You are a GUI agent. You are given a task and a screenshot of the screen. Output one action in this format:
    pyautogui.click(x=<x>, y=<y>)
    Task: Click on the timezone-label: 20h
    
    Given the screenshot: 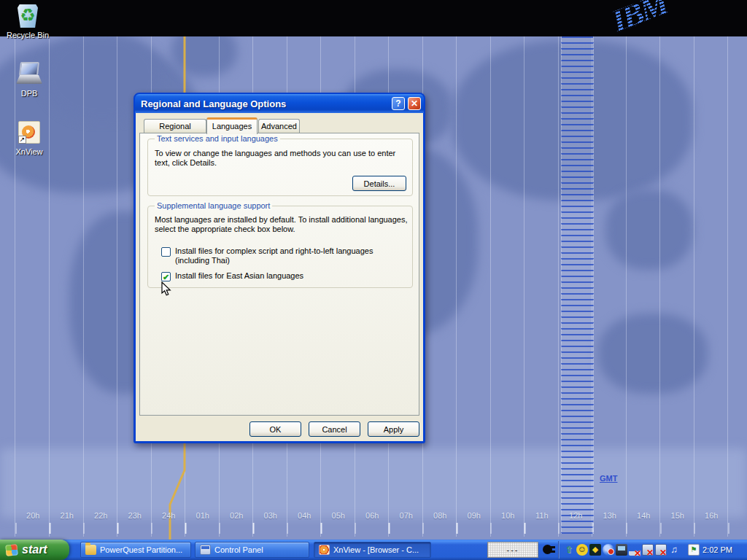 What is the action you would take?
    pyautogui.click(x=34, y=517)
    